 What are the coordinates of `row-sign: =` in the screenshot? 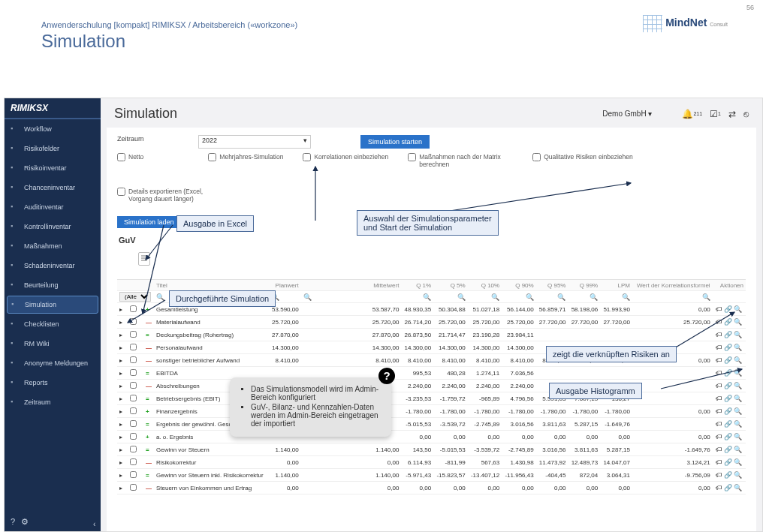 It's located at (149, 374).